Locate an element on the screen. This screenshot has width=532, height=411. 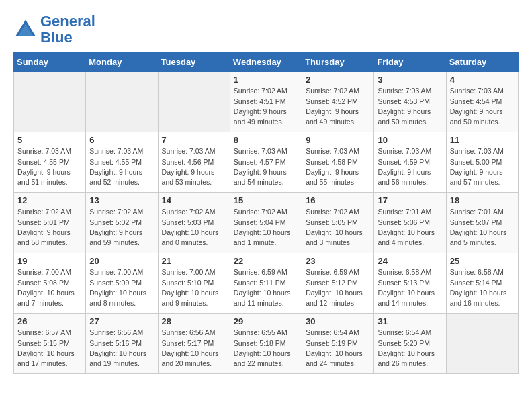
calendar-cell: 17Sunrise: 7:01 AM Sunset: 5:06 PM Dayli… is located at coordinates (410, 223).